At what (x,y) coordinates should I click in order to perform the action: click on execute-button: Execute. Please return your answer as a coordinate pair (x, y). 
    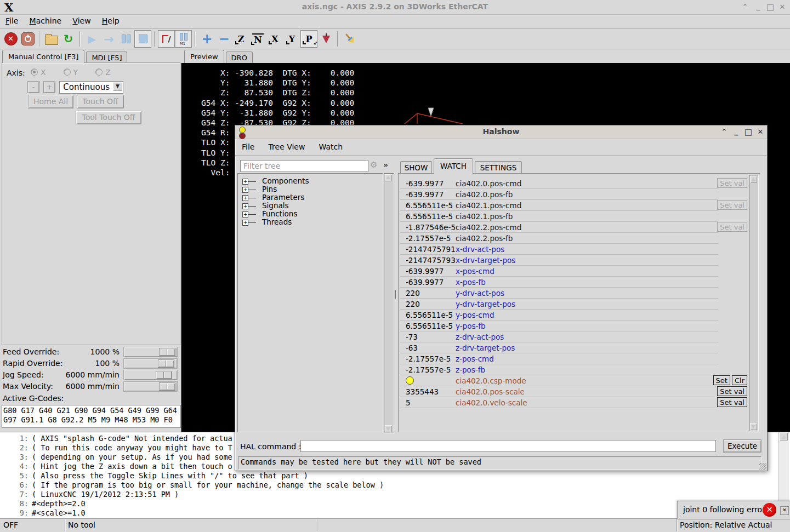
    Looking at the image, I should click on (742, 446).